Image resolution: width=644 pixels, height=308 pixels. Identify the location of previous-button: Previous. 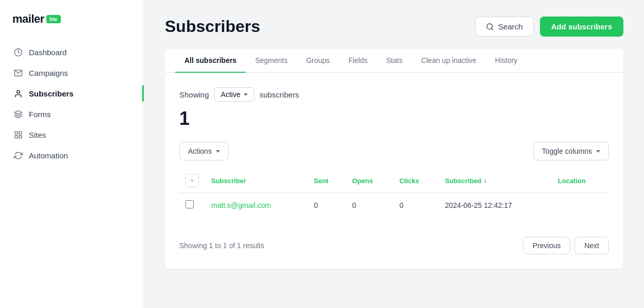
(547, 246).